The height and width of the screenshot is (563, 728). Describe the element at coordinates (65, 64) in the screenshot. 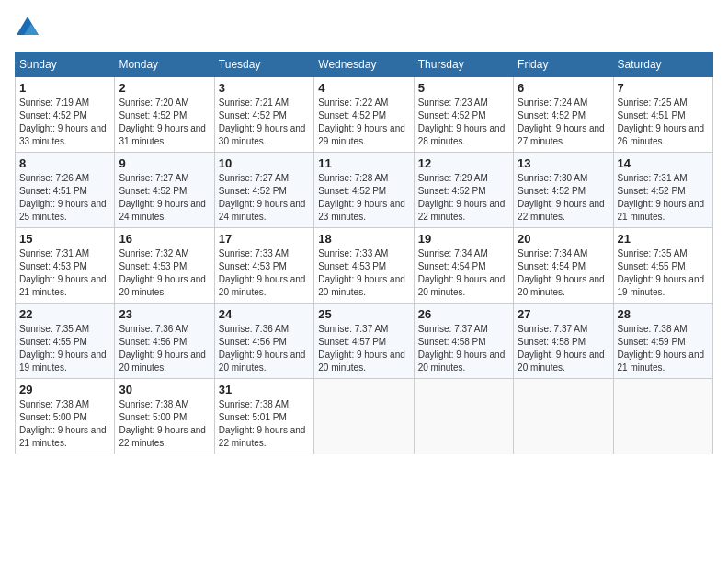

I see `weekday-header-sunday: Sunday` at that location.